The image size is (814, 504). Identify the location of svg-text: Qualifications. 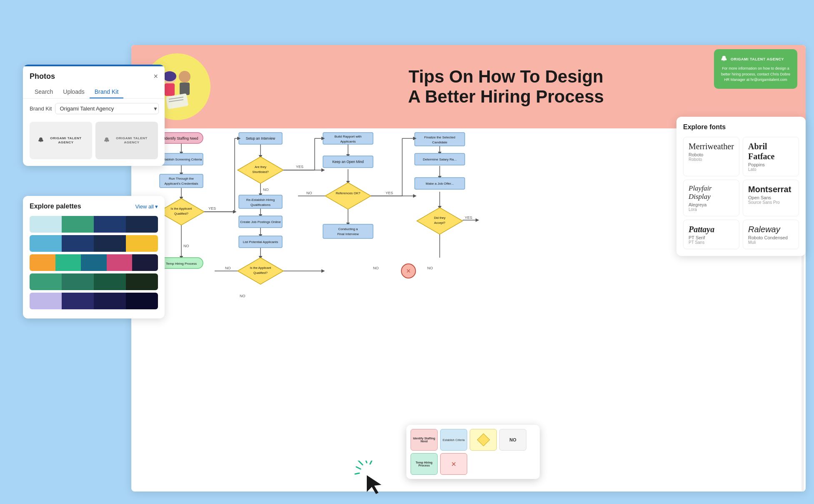
(260, 205).